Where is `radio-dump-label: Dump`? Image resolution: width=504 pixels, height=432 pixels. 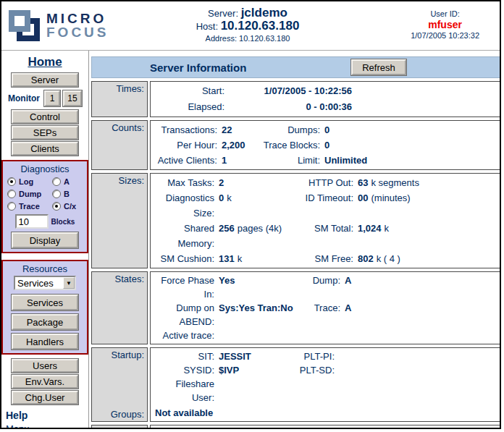
radio-dump-label: Dump is located at coordinates (30, 194).